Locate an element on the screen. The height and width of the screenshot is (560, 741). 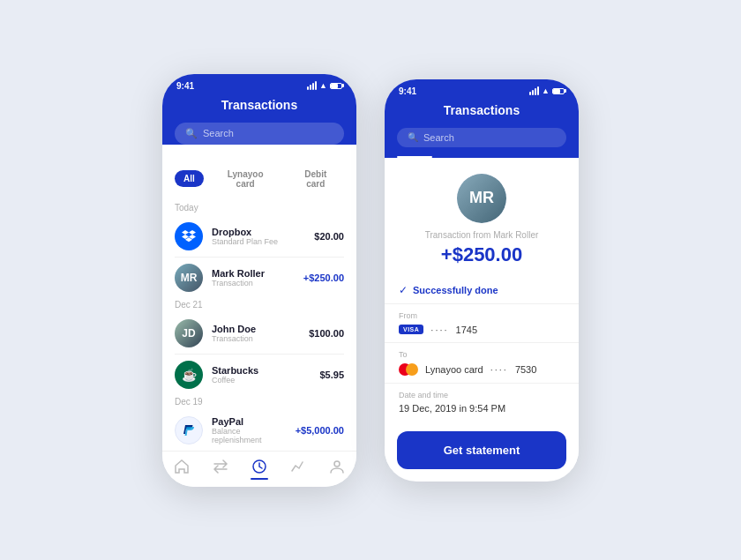
mastercard-icon is located at coordinates (408, 370).